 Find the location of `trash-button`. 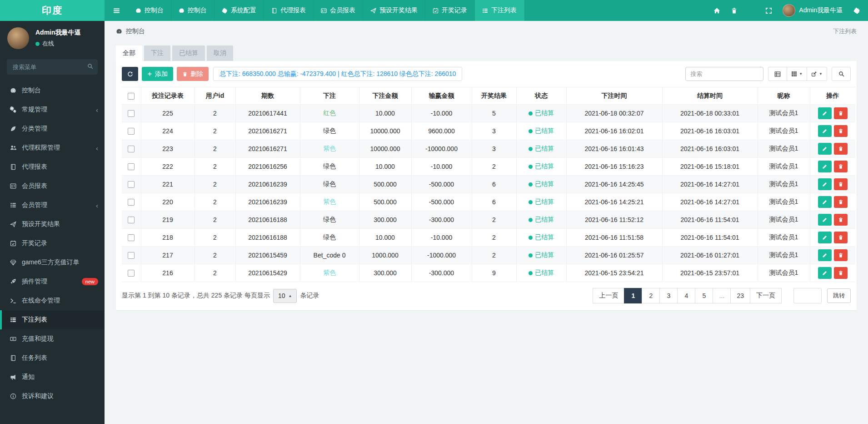

trash-button is located at coordinates (734, 10).